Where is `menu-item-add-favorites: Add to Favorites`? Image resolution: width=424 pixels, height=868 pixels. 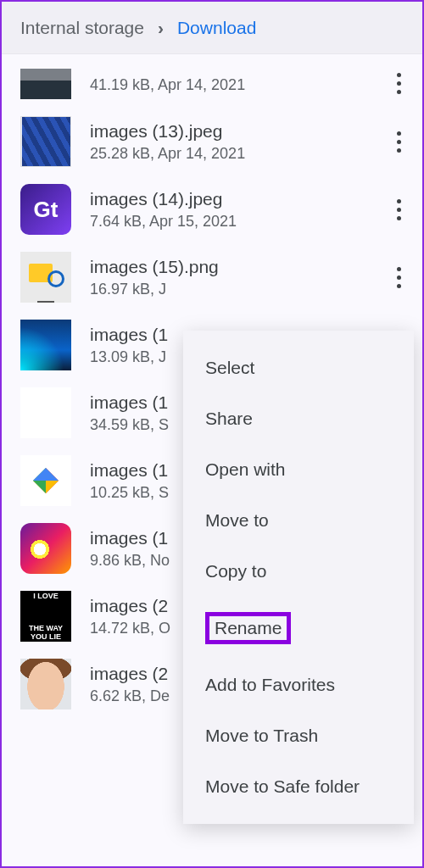 menu-item-add-favorites: Add to Favorites is located at coordinates (298, 685).